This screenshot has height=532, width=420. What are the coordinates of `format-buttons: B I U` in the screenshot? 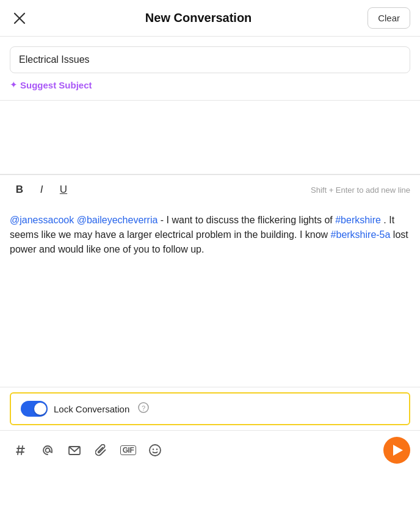 It's located at (42, 190).